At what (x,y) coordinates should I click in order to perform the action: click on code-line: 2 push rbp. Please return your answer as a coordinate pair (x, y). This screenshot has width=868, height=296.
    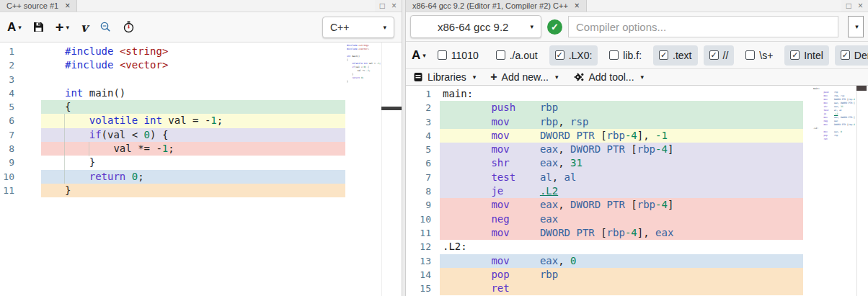
    Looking at the image, I should click on (637, 108).